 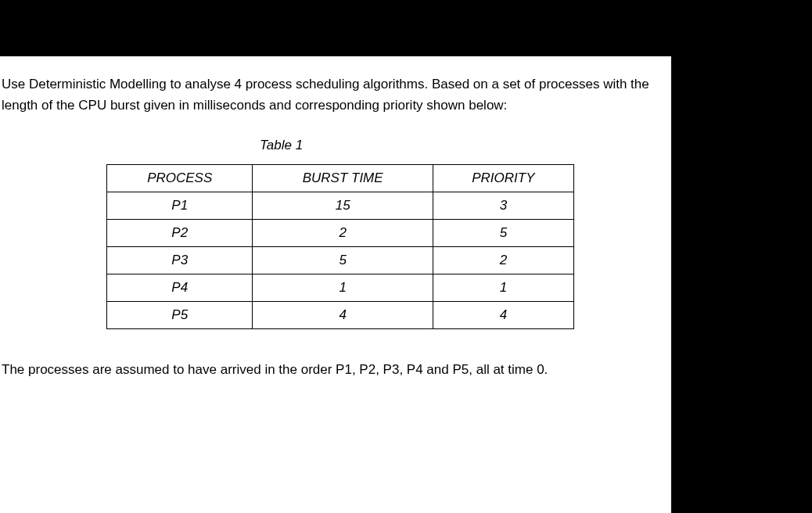 What do you see at coordinates (336, 95) in the screenshot?
I see `intro-paragraph: Use Deterministic Modelling to analyse 4…` at bounding box center [336, 95].